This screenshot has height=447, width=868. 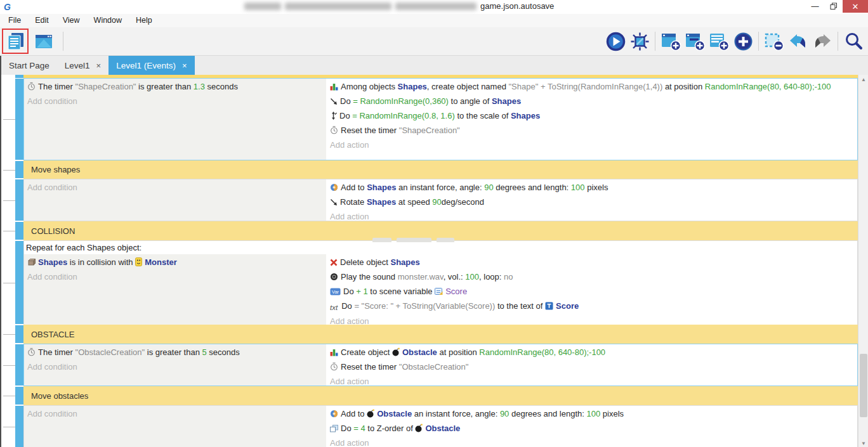 What do you see at coordinates (414, 240) in the screenshot?
I see `drag-handle-marks` at bounding box center [414, 240].